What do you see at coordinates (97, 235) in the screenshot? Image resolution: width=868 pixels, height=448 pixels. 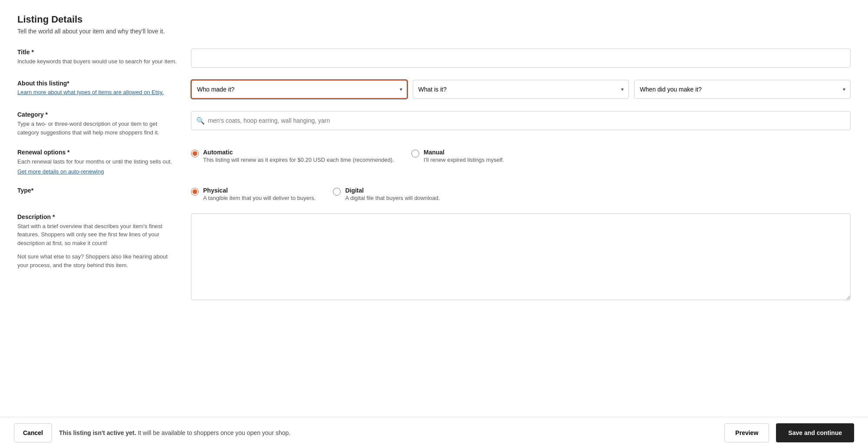 I see `description-hint1: Start with a brief overview that describ…` at bounding box center [97, 235].